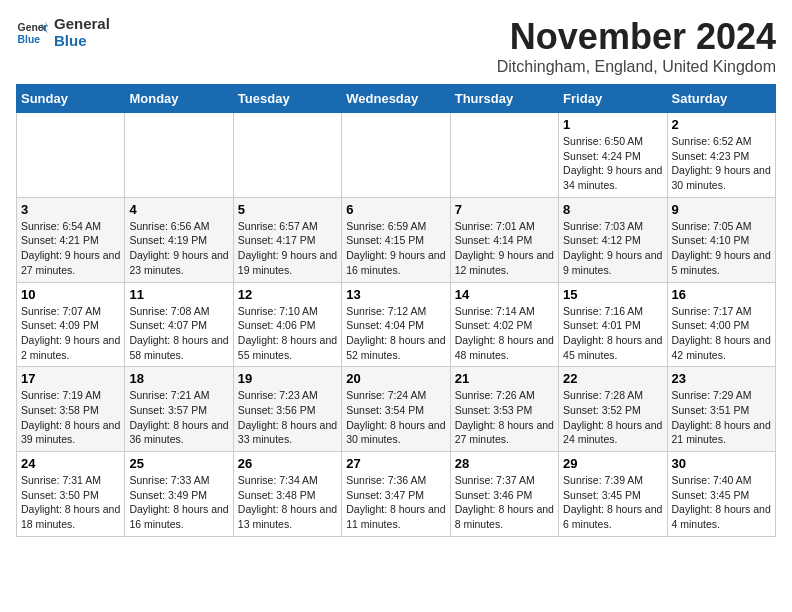 Image resolution: width=792 pixels, height=612 pixels. I want to click on day-cell: 10Sunrise: 7:07 AM Sunset: 4:09 PM Dayli…, so click(71, 324).